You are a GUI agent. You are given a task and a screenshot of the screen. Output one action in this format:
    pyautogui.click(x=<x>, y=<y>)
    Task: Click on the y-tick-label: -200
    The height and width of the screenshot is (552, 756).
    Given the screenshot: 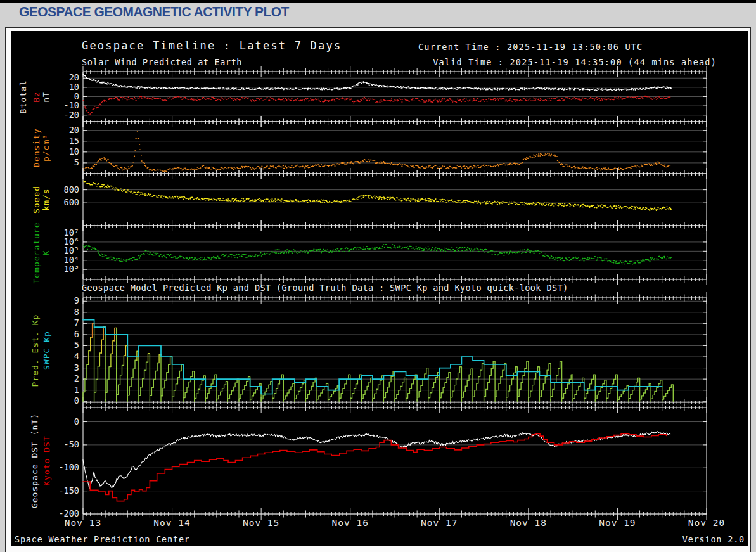 What is the action you would take?
    pyautogui.click(x=60, y=513)
    